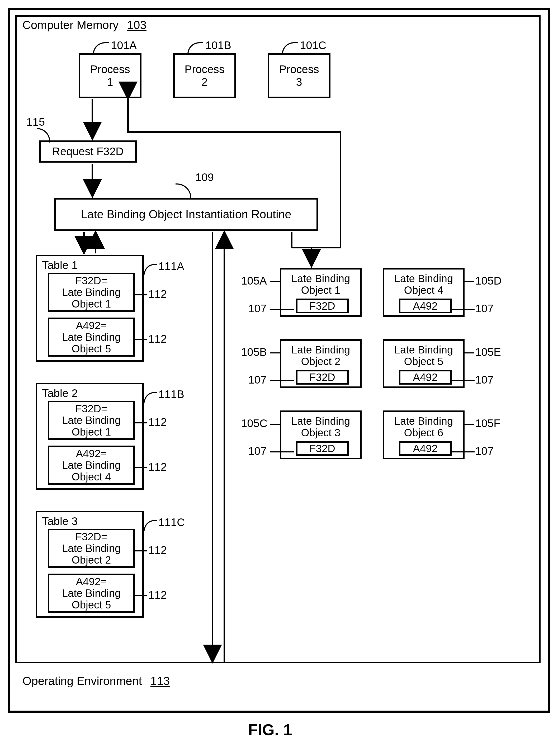 This screenshot has width=558, height=756. I want to click on lead-112-3a, so click(141, 551).